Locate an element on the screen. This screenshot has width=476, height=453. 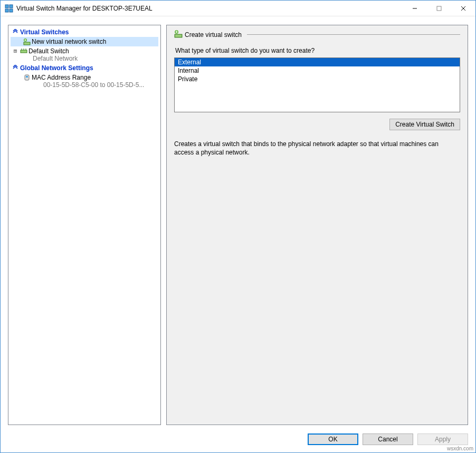
tree-section-virtual-switches: Virtual Switches is located at coordinates (84, 32).